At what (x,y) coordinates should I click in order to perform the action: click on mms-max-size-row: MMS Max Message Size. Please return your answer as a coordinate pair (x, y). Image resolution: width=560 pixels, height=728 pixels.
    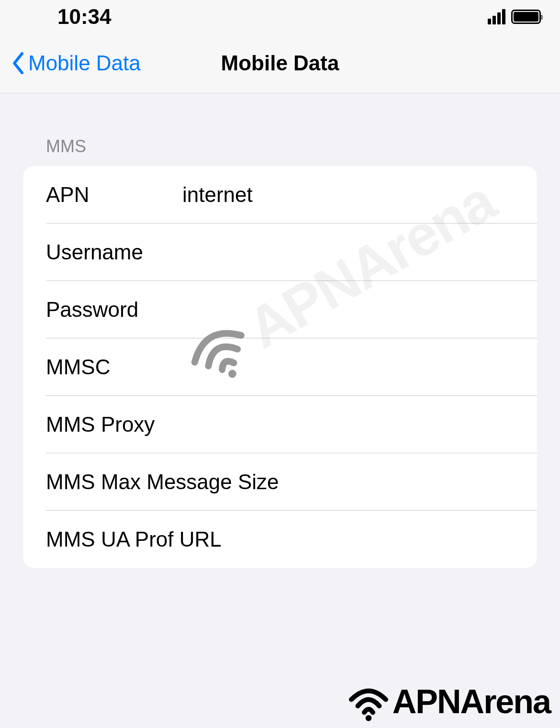
    Looking at the image, I should click on (280, 482).